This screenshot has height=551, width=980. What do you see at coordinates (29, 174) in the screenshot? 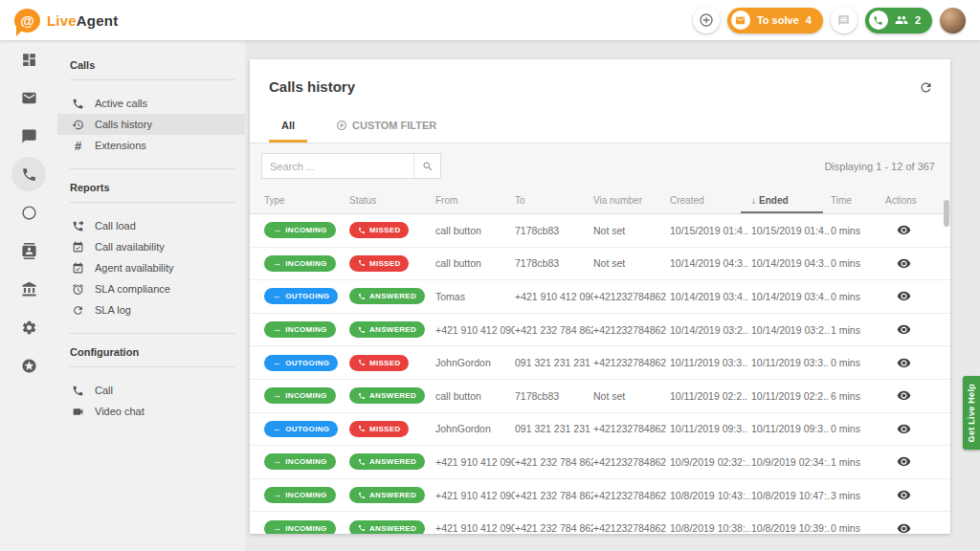
I see `calls-icon` at bounding box center [29, 174].